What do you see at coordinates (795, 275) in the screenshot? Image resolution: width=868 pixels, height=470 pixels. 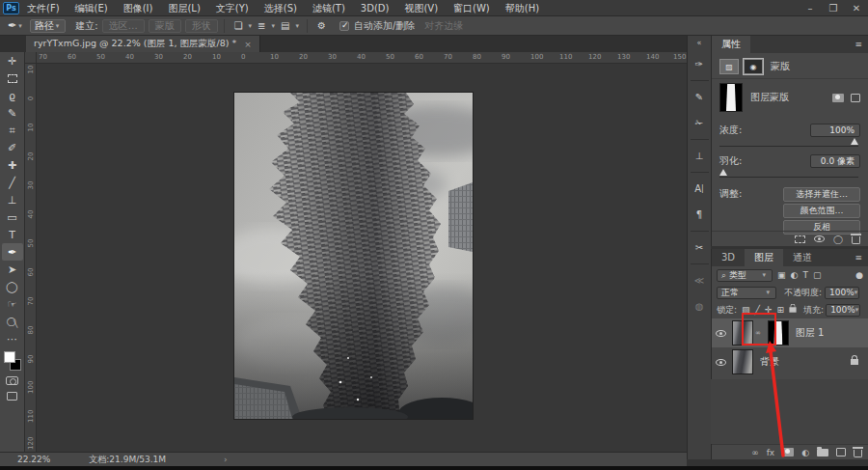 I see `filter-adjustment-layers-icon: ◐` at bounding box center [795, 275].